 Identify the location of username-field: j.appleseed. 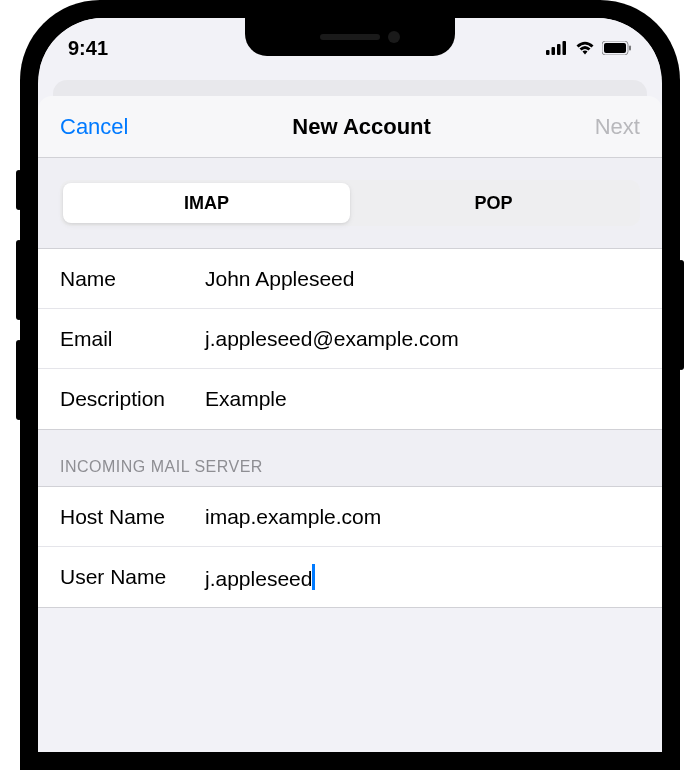
(422, 578).